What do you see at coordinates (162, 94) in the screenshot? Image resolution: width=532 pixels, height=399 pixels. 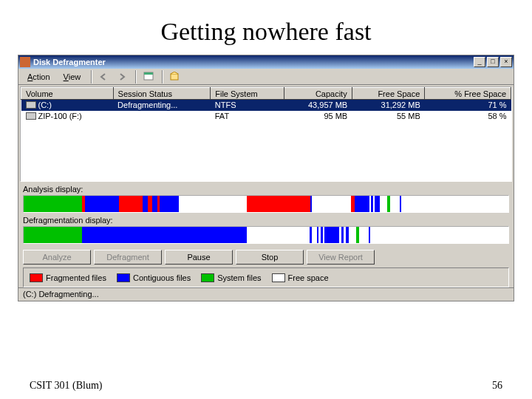 I see `col-status: Session Status` at bounding box center [162, 94].